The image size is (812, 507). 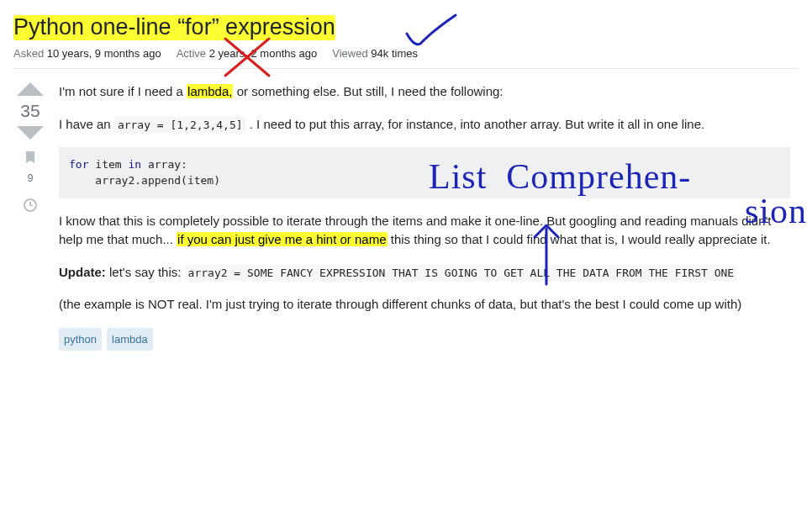 I want to click on viewed-label: Viewed, so click(x=350, y=54).